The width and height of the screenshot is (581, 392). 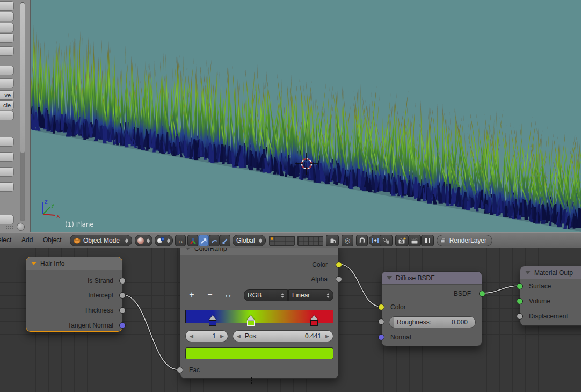 I want to click on socket-volume-in, so click(x=520, y=301).